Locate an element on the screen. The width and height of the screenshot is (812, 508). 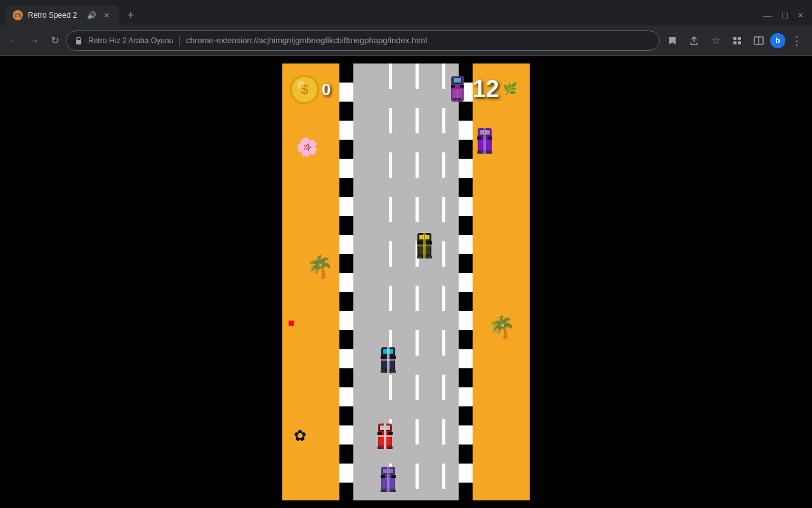
red-marker is located at coordinates (291, 323).